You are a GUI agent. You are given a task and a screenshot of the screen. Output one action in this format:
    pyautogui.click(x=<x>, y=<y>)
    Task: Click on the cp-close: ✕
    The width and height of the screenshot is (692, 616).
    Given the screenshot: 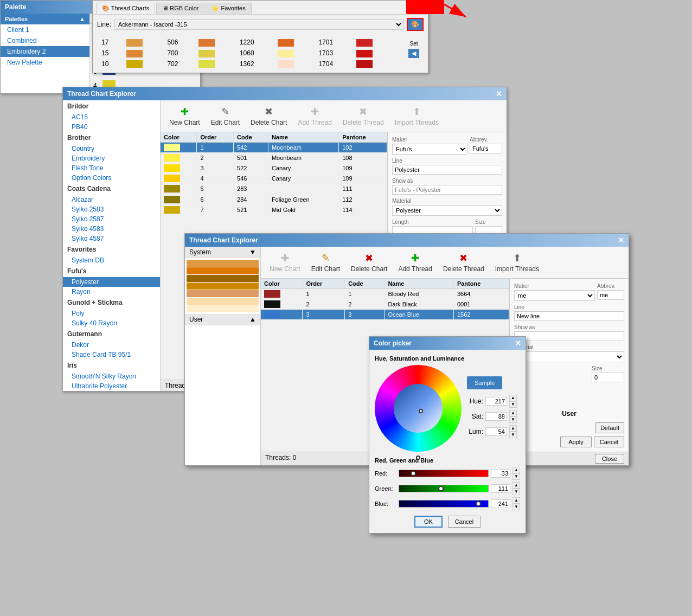 What is the action you would take?
    pyautogui.click(x=518, y=343)
    